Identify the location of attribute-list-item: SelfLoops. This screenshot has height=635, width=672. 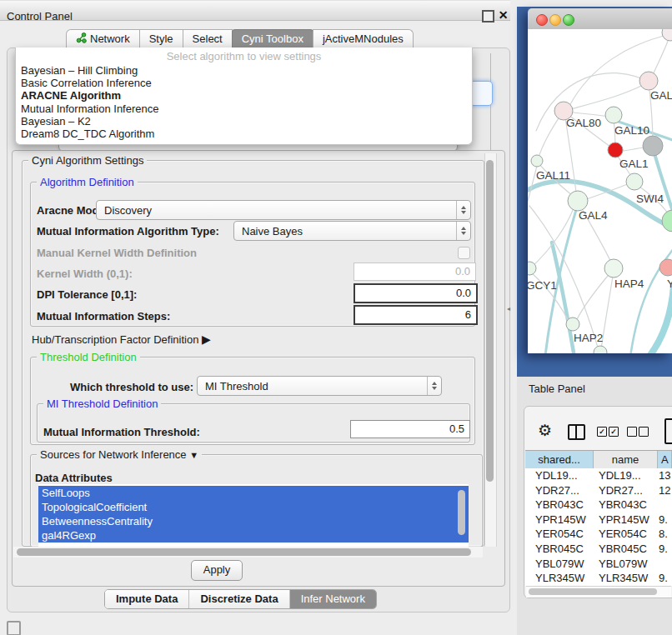
(253, 493).